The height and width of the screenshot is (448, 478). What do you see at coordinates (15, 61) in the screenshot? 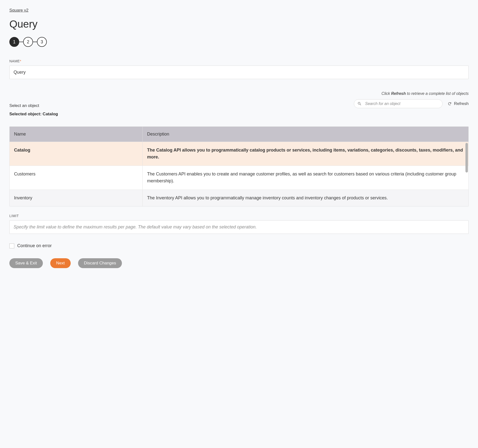
I see `name-label-text: NAME` at bounding box center [15, 61].